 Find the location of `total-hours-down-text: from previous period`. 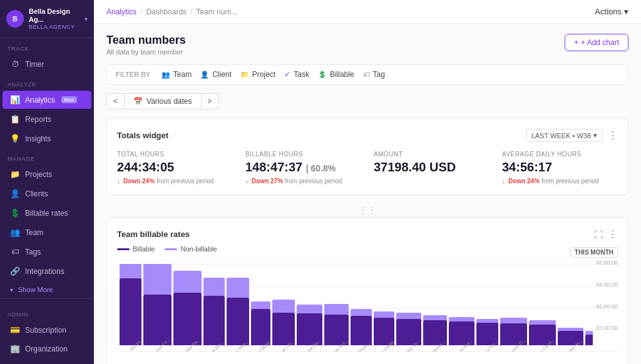

total-hours-down-text: from previous period is located at coordinates (185, 181).